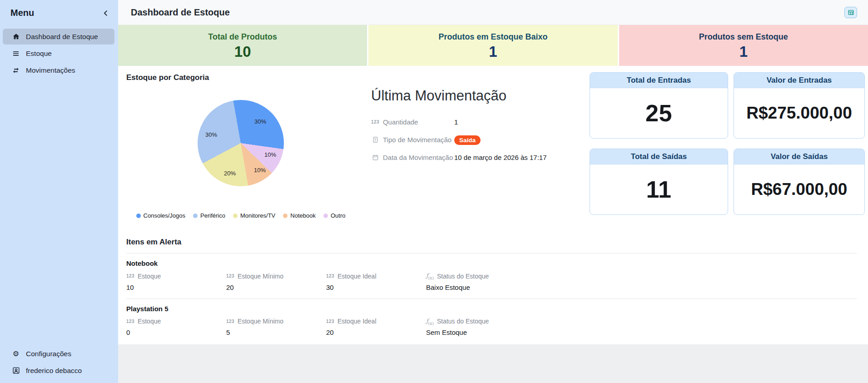  What do you see at coordinates (254, 215) in the screenshot?
I see `legend-item-monitores-tv: Monitores/TV` at bounding box center [254, 215].